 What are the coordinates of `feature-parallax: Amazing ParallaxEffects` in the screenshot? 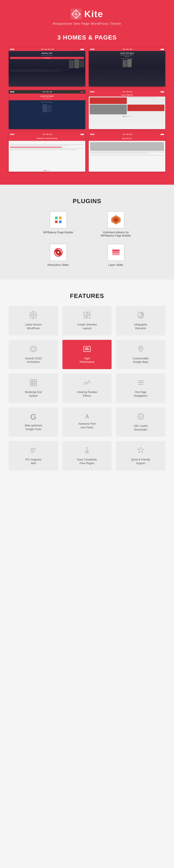 It's located at (87, 388).